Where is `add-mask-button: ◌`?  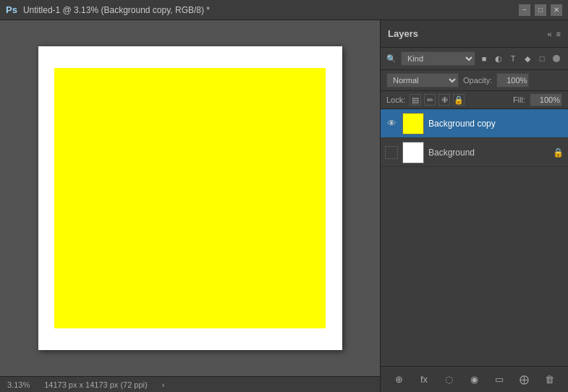 add-mask-button: ◌ is located at coordinates (449, 380).